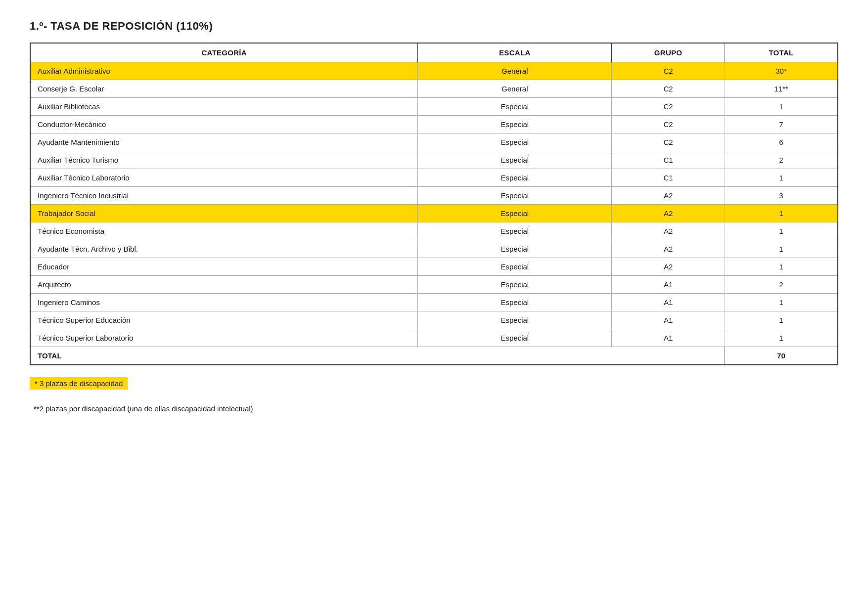  Describe the element at coordinates (781, 125) in the screenshot. I see `cell-total: 7` at that location.